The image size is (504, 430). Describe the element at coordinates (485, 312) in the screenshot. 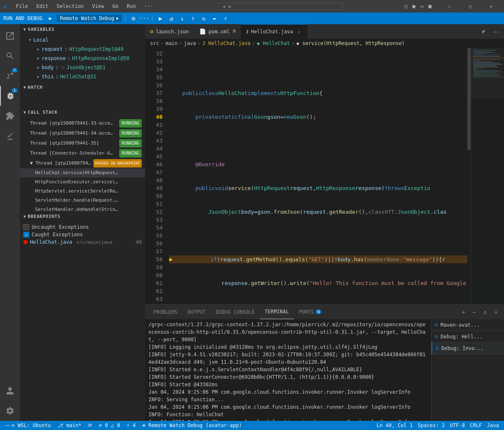

I see `panel-collapse-btn: ∧` at that location.